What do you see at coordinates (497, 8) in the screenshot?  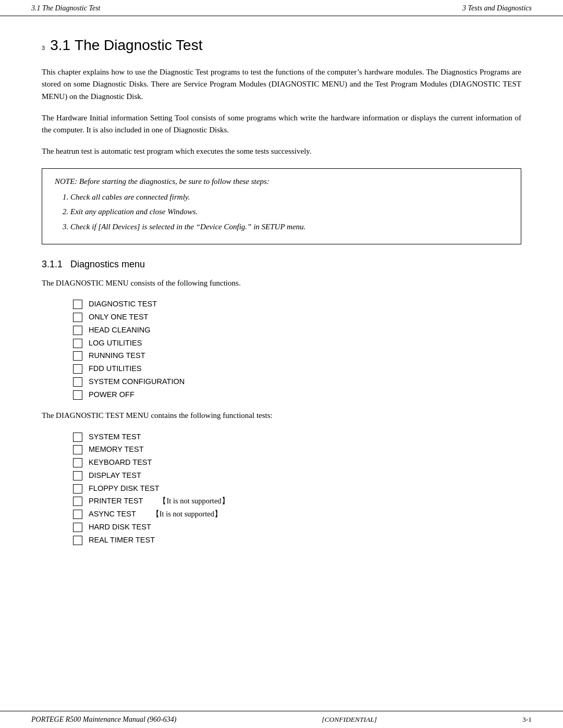 I see `header-right: 3 Tests and Diagnostics` at bounding box center [497, 8].